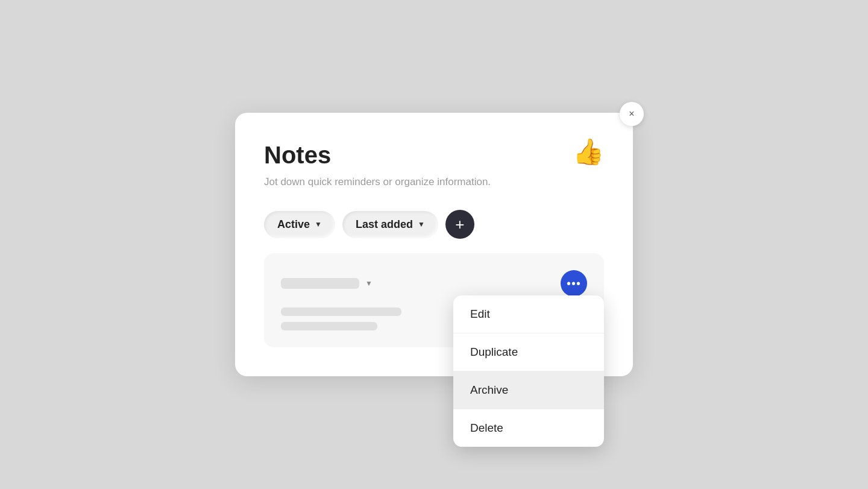 The image size is (868, 489). Describe the element at coordinates (320, 283) in the screenshot. I see `note-title-skeleton` at that location.